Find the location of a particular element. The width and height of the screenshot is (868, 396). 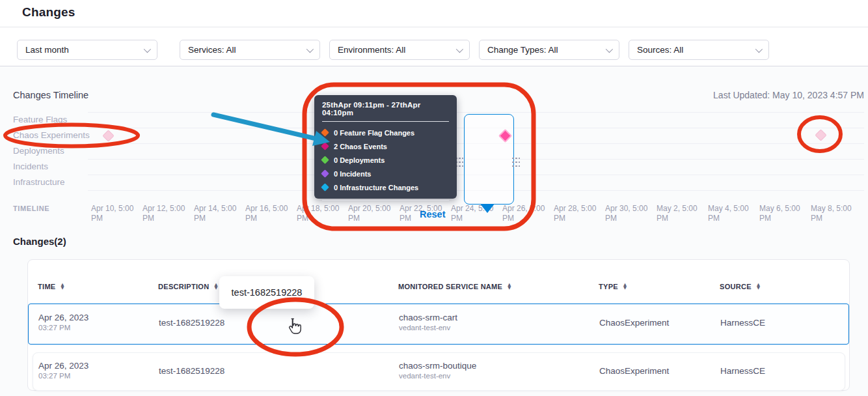

axis-tick: May 8, 5:00PM is located at coordinates (835, 214).